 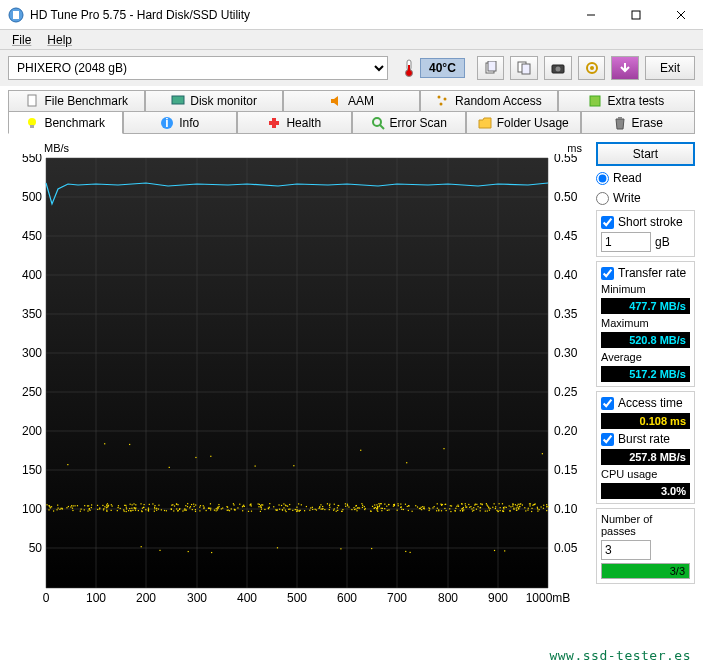 I want to click on write-radio, so click(x=602, y=198).